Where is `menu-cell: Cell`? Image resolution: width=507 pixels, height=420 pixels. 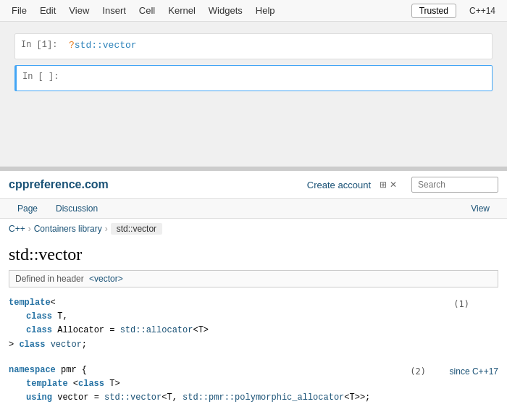
menu-cell: Cell is located at coordinates (147, 10).